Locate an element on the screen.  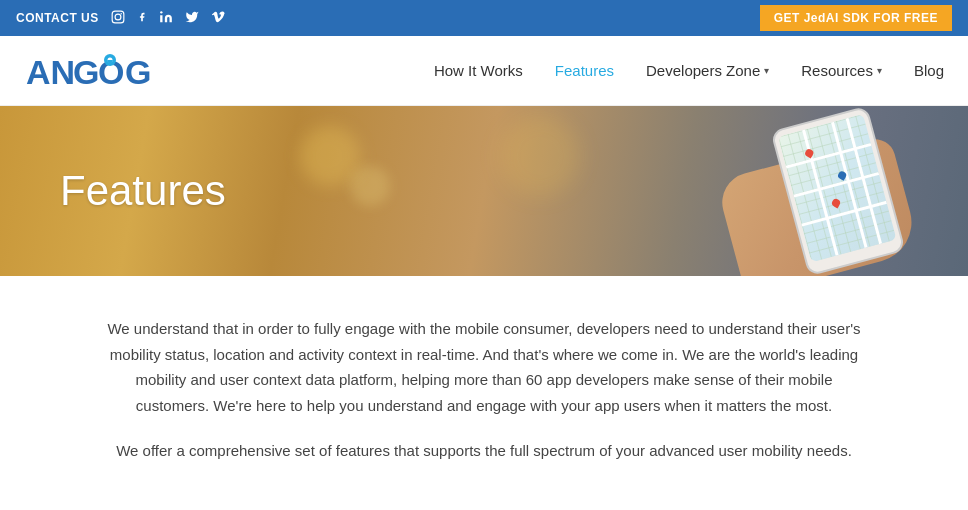
nav-how-it-works: How It Works is located at coordinates (478, 70).